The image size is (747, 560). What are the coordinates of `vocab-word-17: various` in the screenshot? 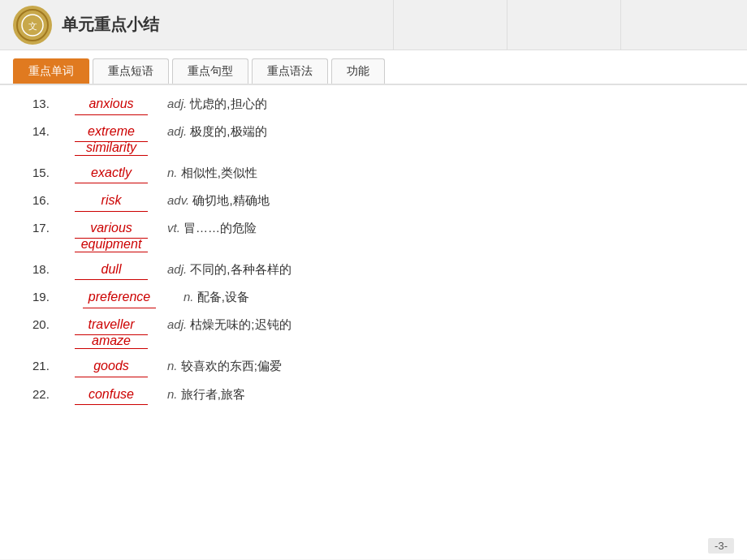 It's located at (111, 229).